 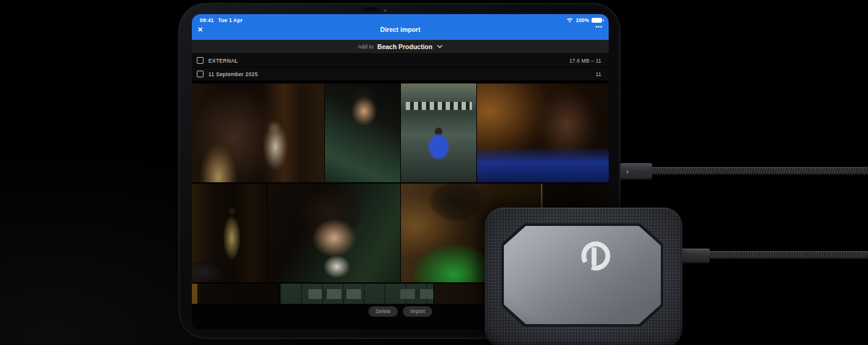 What do you see at coordinates (400, 133) in the screenshot?
I see `photo-row` at bounding box center [400, 133].